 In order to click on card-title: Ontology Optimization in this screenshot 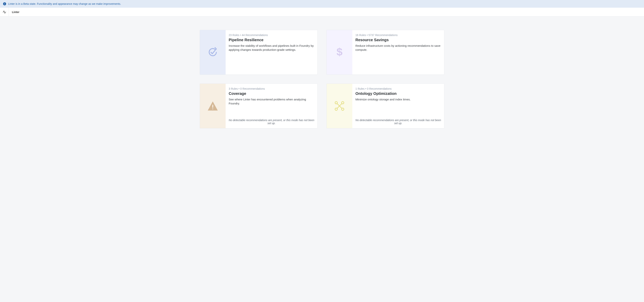, I will do `click(398, 94)`.